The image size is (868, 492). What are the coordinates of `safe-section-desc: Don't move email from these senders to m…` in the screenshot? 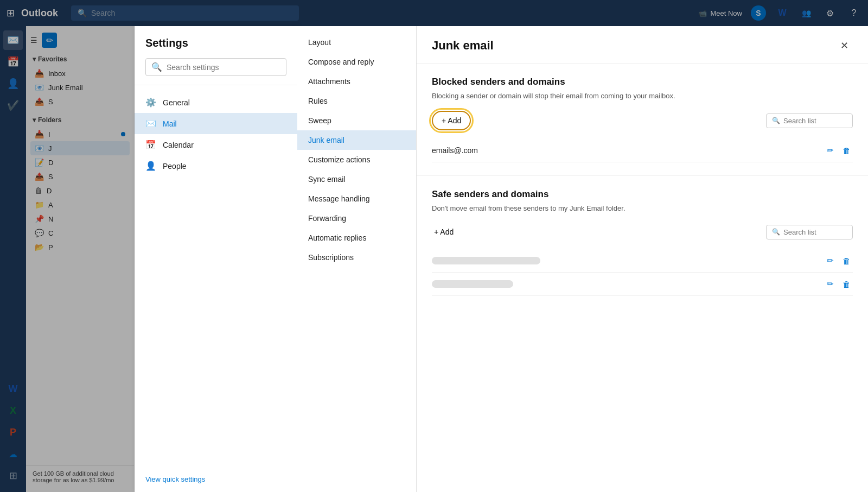 It's located at (642, 209).